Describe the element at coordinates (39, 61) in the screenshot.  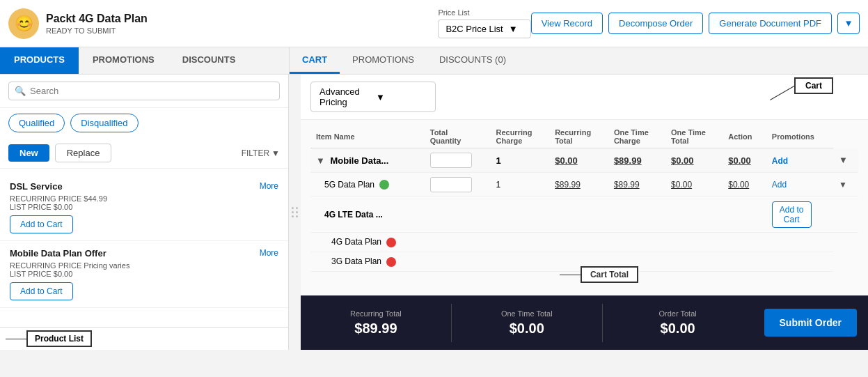
I see `tab-products: PRODUCTS` at that location.